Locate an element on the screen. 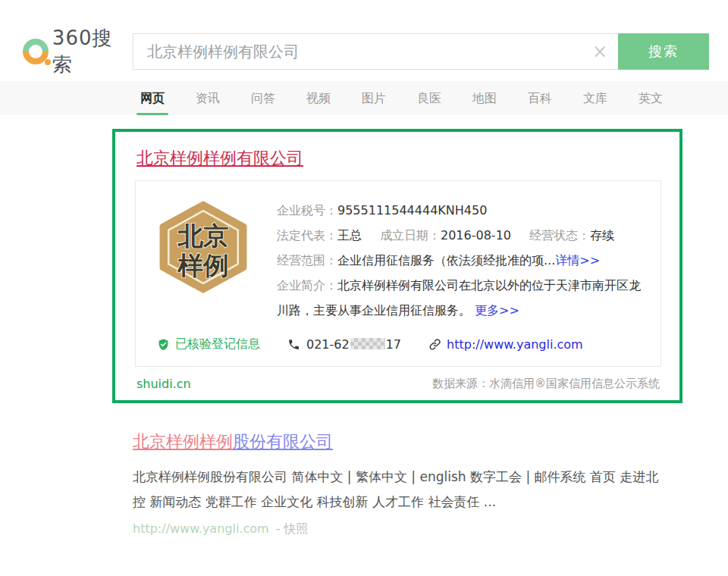  result-url-line: http://www.yangli.com - 快照 is located at coordinates (398, 529).